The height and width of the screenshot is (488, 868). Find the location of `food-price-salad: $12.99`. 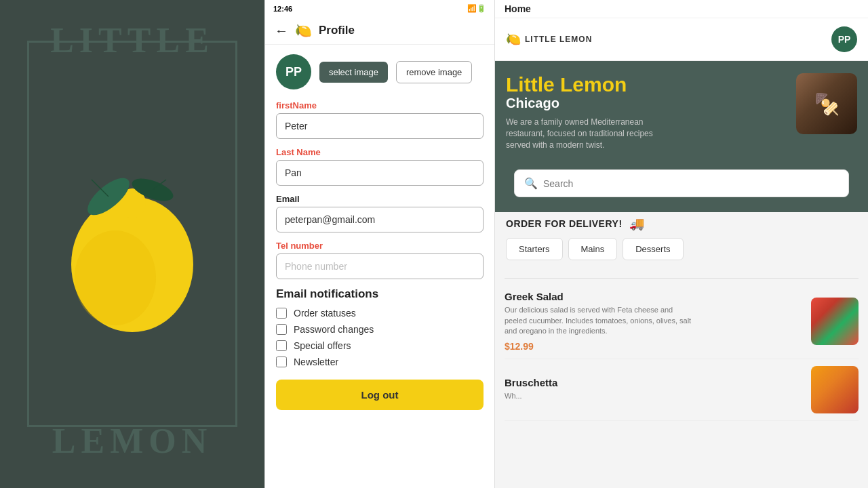

food-price-salad: $12.99 is located at coordinates (654, 346).